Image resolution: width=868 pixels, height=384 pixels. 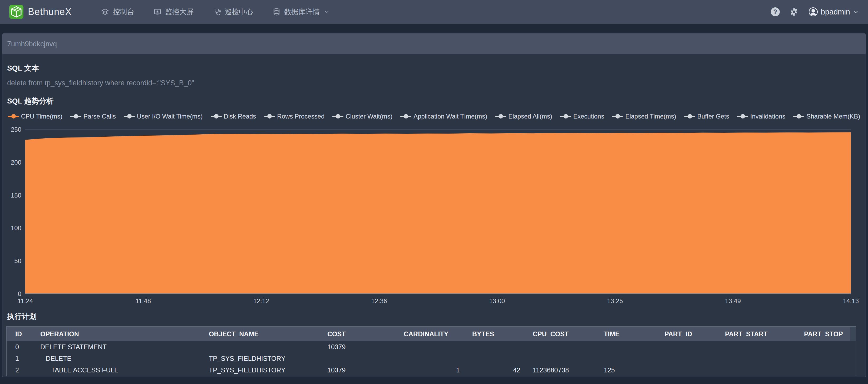 I want to click on y-axis-label: 0, so click(x=12, y=294).